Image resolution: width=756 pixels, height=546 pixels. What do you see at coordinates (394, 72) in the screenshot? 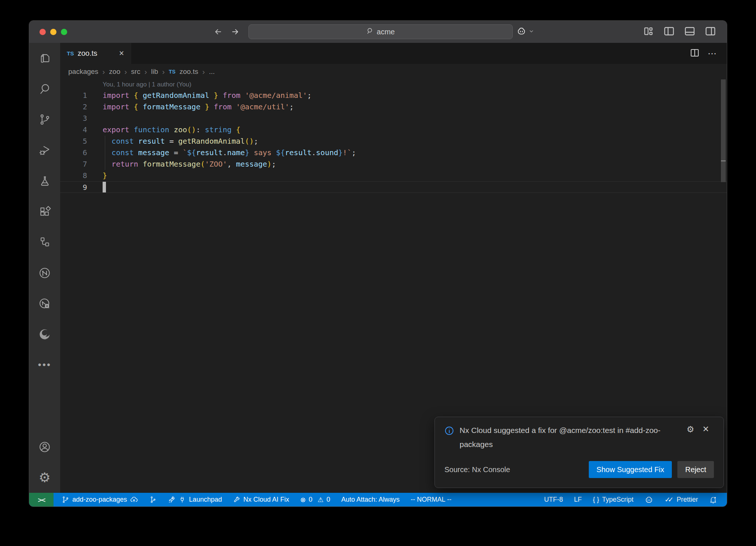
I see `breadcrumb: packages › zoo › src › lib › TS zoo.ts ›…` at bounding box center [394, 72].